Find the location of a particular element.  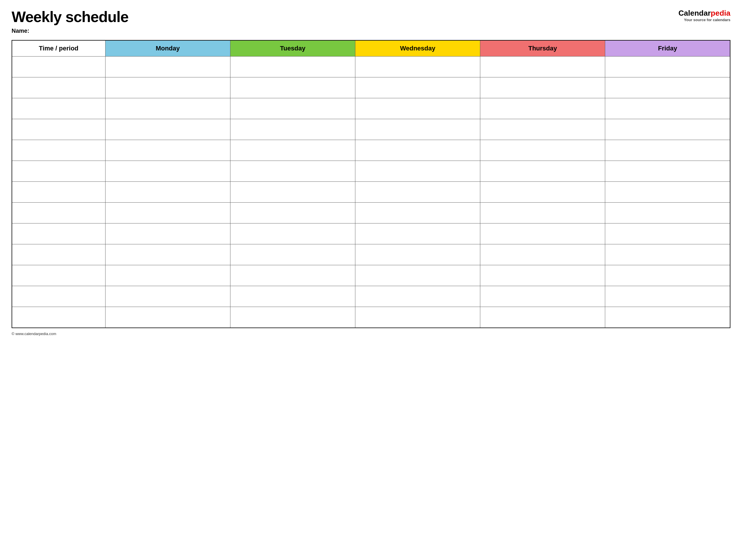

header-time: Time / period is located at coordinates (58, 48).